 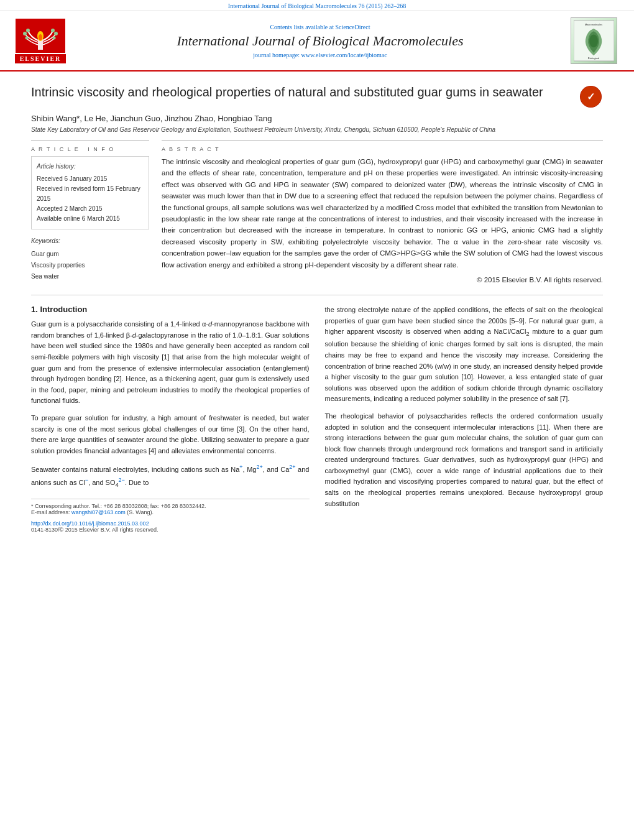 I want to click on doi-section: http://dx.doi.org/10.1016/j.ijbiomac.201…, so click(x=170, y=527).